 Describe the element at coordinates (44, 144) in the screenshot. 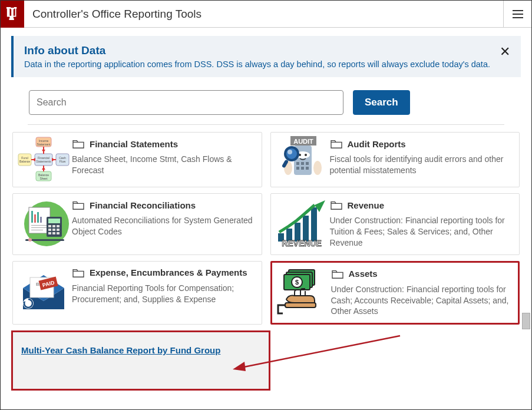

I see `svg-text: Statement` at that location.